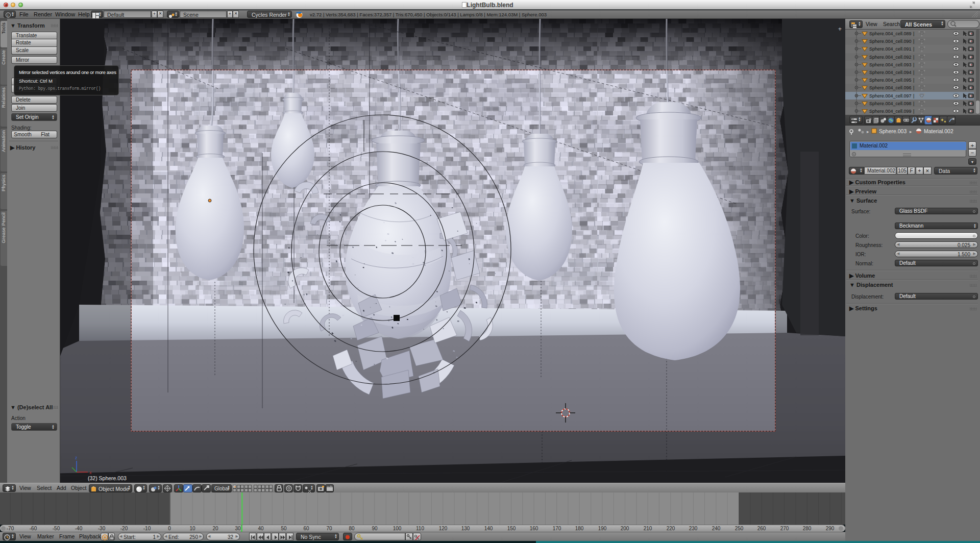 Image resolution: width=980 pixels, height=543 pixels. Describe the element at coordinates (91, 473) in the screenshot. I see `svg-text: x` at that location.